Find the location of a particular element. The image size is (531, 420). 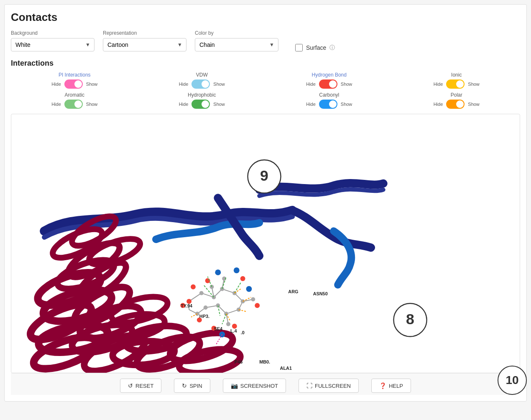

polar-toggle-row: Hide Show is located at coordinates (457, 104).